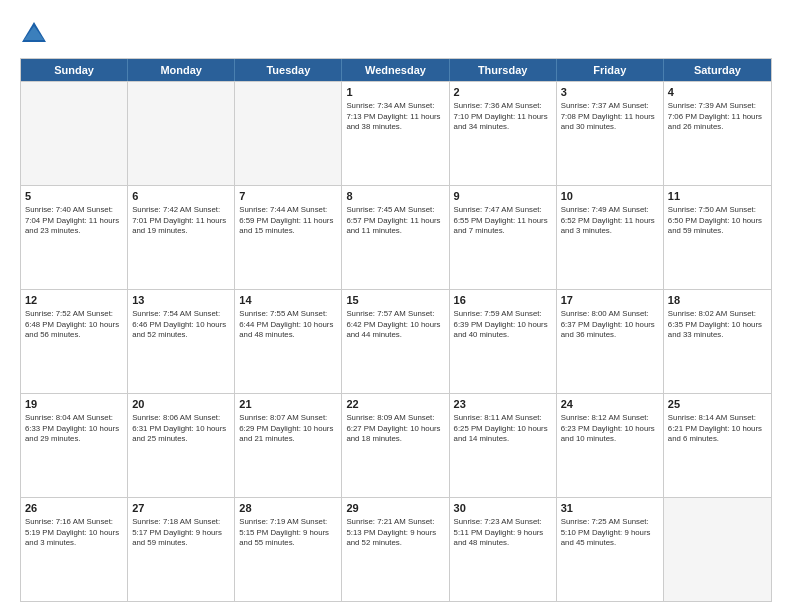  I want to click on cell-info: Sunrise: 7:45 AM Sunset: 6:57 PM Dayligh…, so click(395, 221).